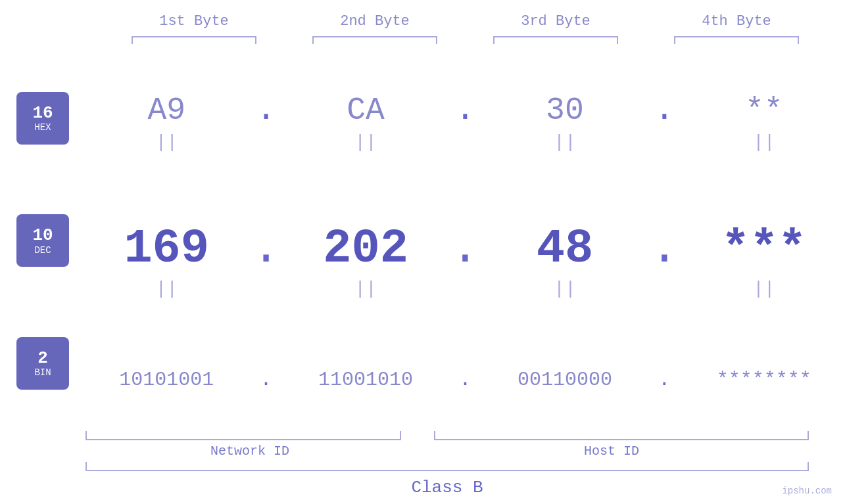 The width and height of the screenshot is (845, 504). I want to click on byte2-header: 2nd Byte, so click(375, 21).